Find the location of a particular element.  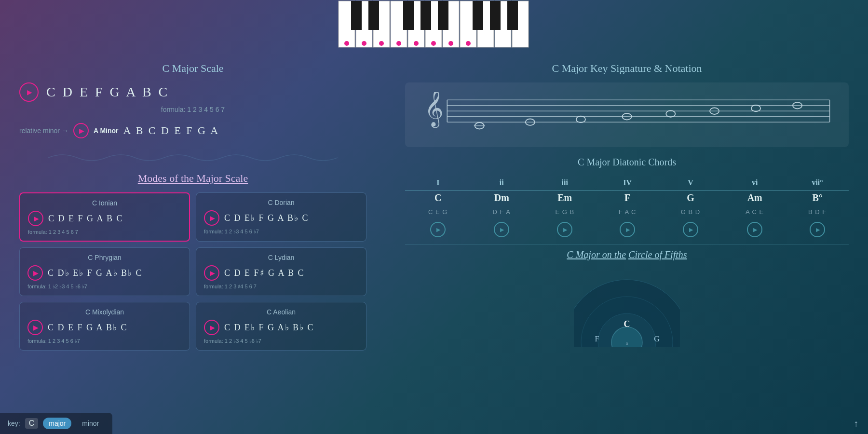

mode-notes-row-mixolydian: C D E F G A B♭ C is located at coordinates (105, 327).